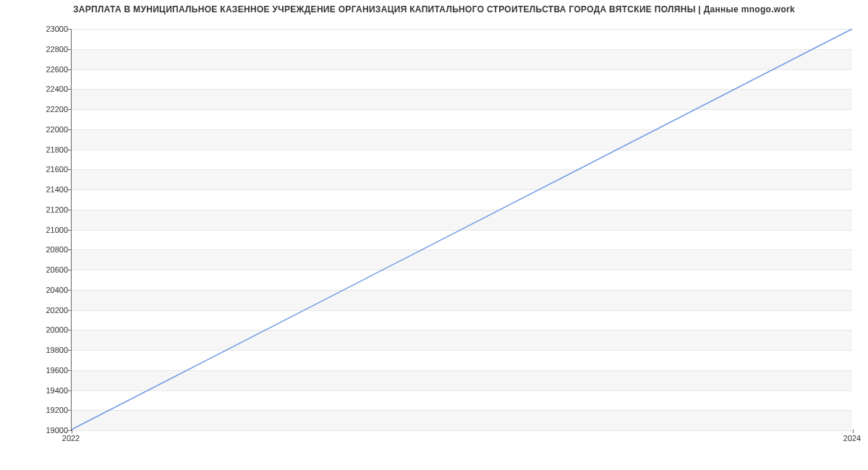  Describe the element at coordinates (35, 129) in the screenshot. I see `y-tick-label: 22000` at that location.